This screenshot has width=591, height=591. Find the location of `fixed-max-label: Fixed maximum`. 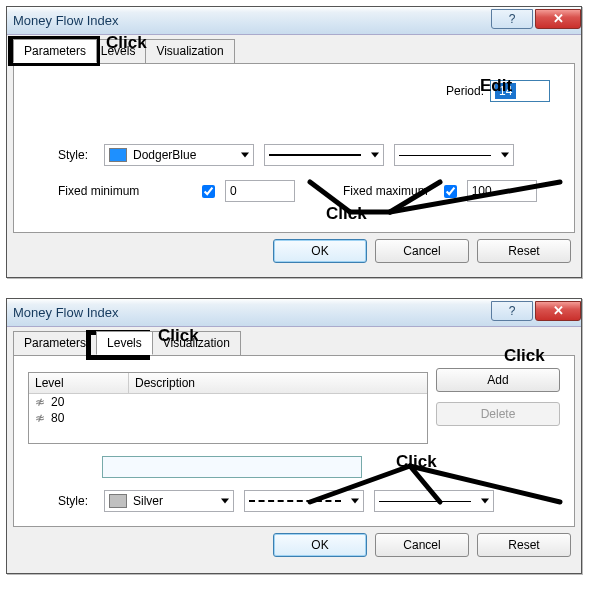

fixed-max-label: Fixed maximum is located at coordinates (386, 191).